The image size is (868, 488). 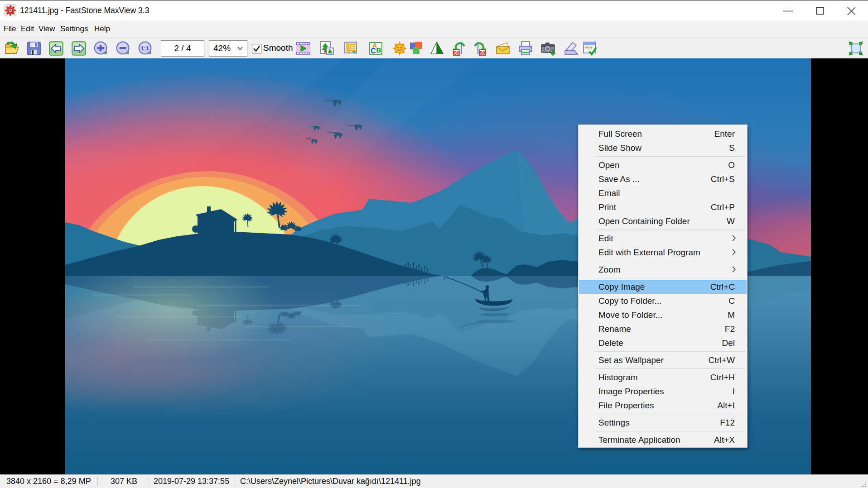 What do you see at coordinates (379, 50) in the screenshot?
I see `svg-text: B` at bounding box center [379, 50].